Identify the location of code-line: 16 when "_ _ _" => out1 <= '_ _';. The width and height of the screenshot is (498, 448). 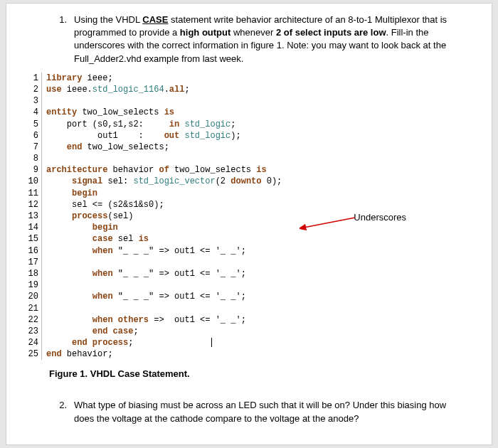
(243, 251).